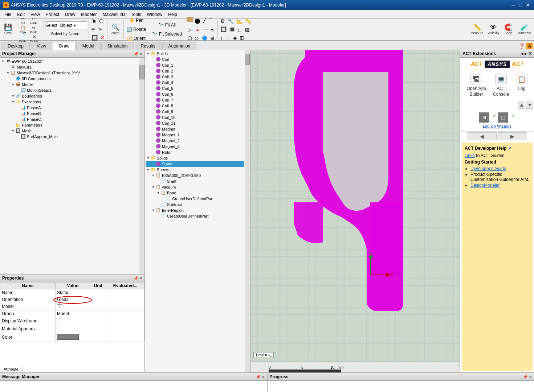 This screenshot has height=392, width=534. Describe the element at coordinates (41, 46) in the screenshot. I see `tab-view: View` at that location.